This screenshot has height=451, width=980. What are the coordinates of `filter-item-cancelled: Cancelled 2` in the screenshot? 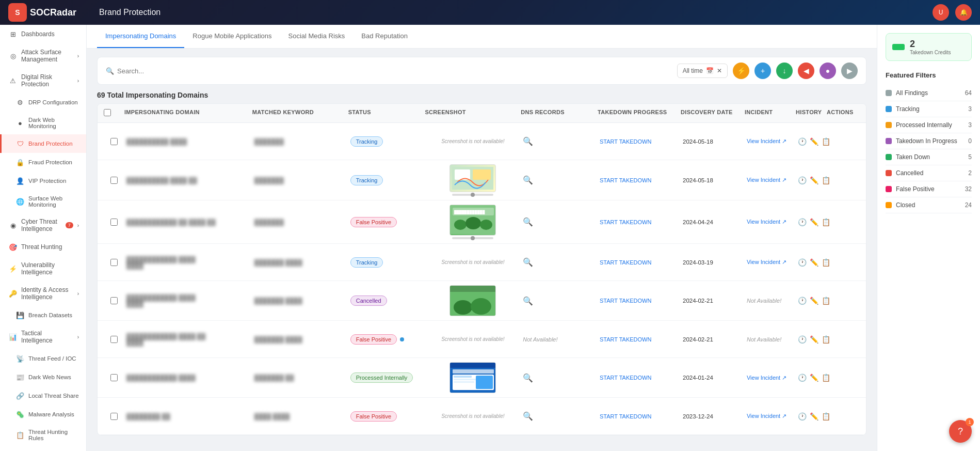 It's located at (929, 174).